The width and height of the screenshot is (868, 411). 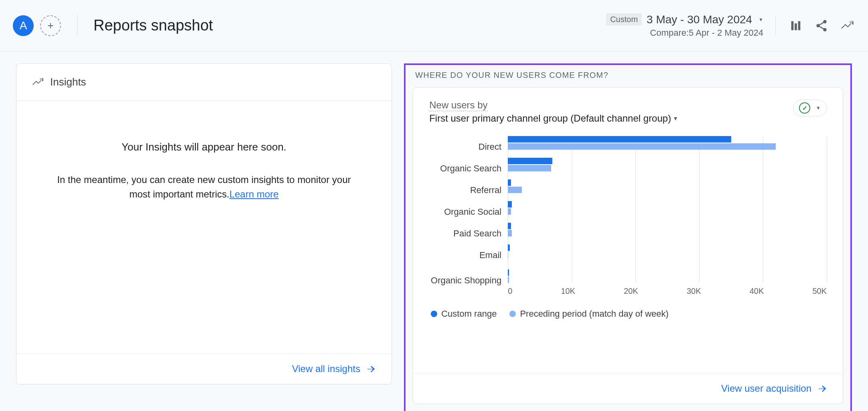 What do you see at coordinates (334, 369) in the screenshot?
I see `view-all-insights-link: View all insights` at bounding box center [334, 369].